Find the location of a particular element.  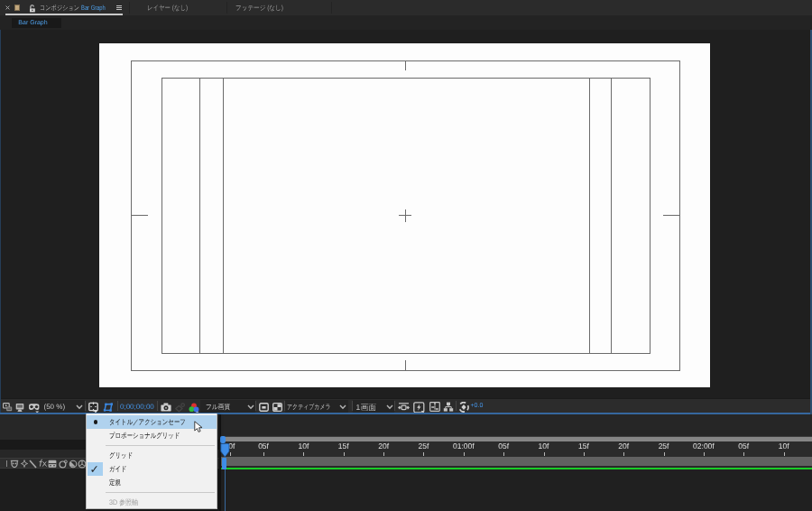

comp-panel-tab-label: コンポジション is located at coordinates (60, 9).